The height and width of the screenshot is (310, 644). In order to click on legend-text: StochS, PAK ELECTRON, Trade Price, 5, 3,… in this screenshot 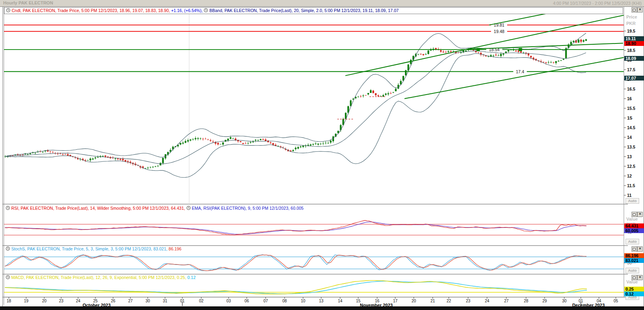, I will do `click(90, 249)`.